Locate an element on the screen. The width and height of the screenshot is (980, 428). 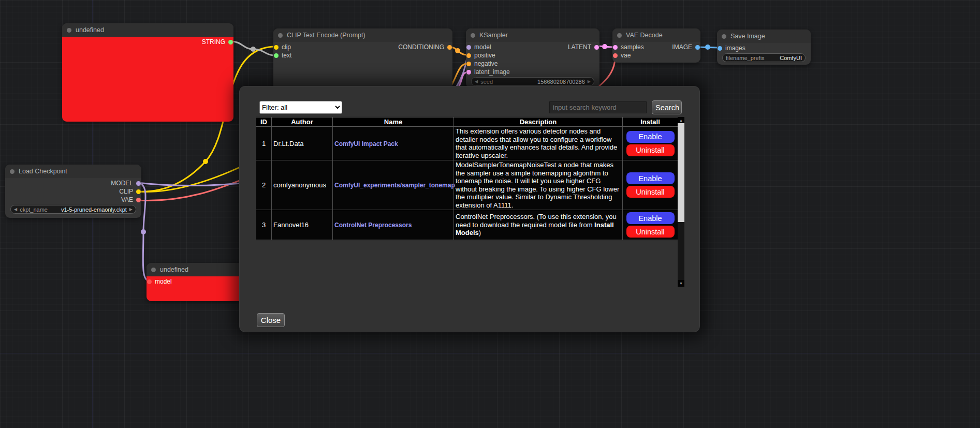
scrollbar-thumb is located at coordinates (681, 173).